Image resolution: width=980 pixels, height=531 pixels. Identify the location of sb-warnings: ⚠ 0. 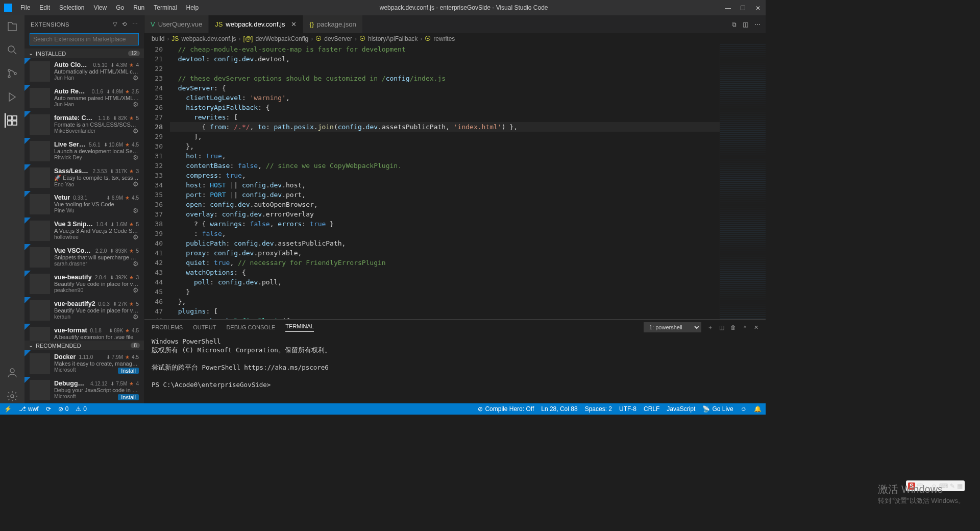
(81, 409).